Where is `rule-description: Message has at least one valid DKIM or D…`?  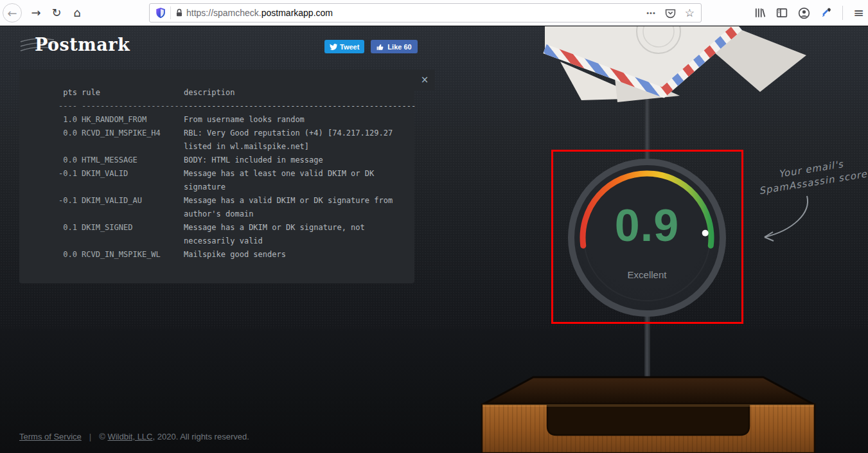 rule-description: Message has at least one valid DKIM or D… is located at coordinates (299, 181).